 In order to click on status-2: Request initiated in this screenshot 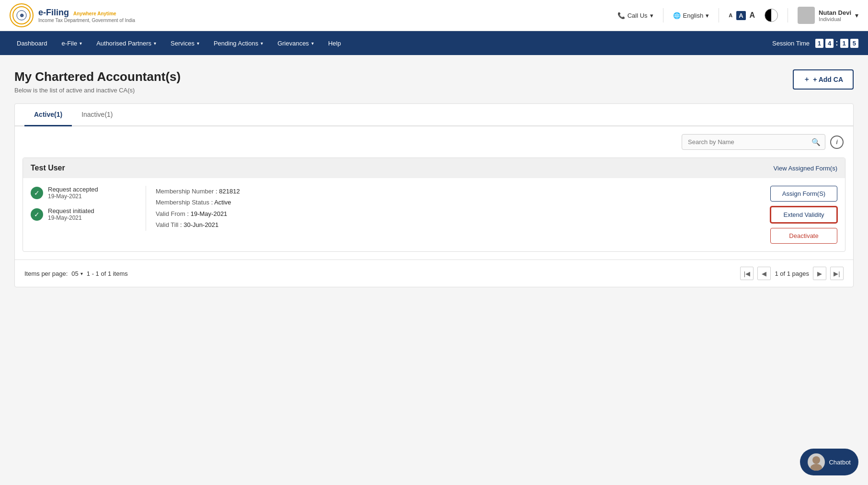, I will do `click(71, 211)`.